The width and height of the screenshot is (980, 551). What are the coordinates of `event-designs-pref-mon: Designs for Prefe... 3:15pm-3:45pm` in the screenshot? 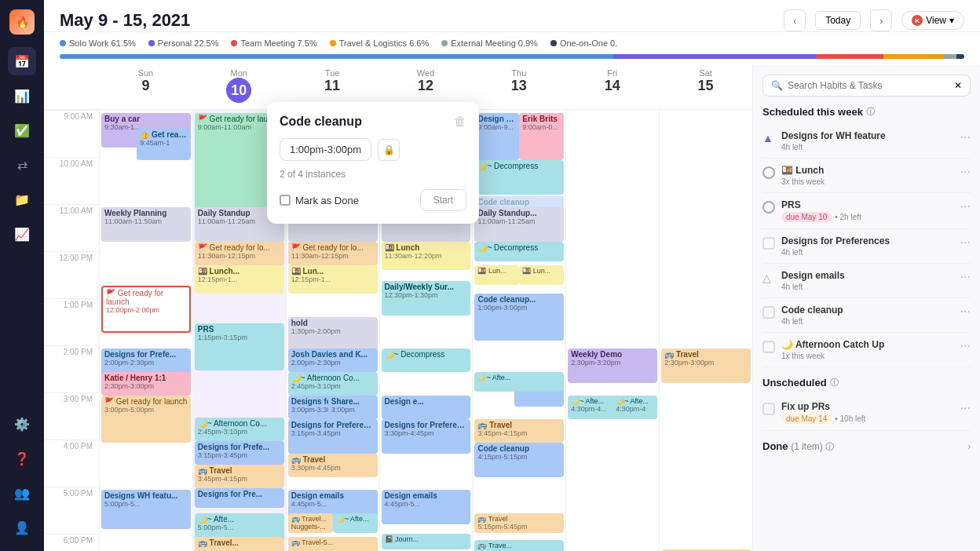 It's located at (240, 453).